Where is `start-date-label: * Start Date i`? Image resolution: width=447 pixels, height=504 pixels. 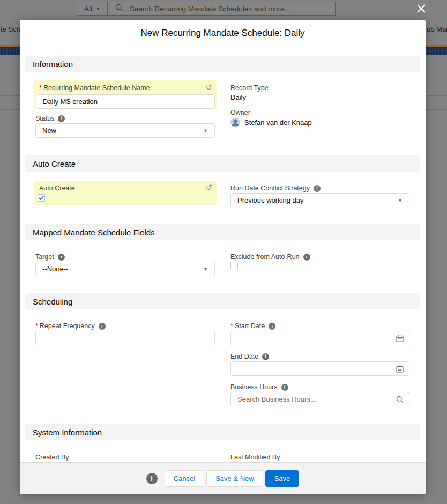
start-date-label: * Start Date i is located at coordinates (253, 326).